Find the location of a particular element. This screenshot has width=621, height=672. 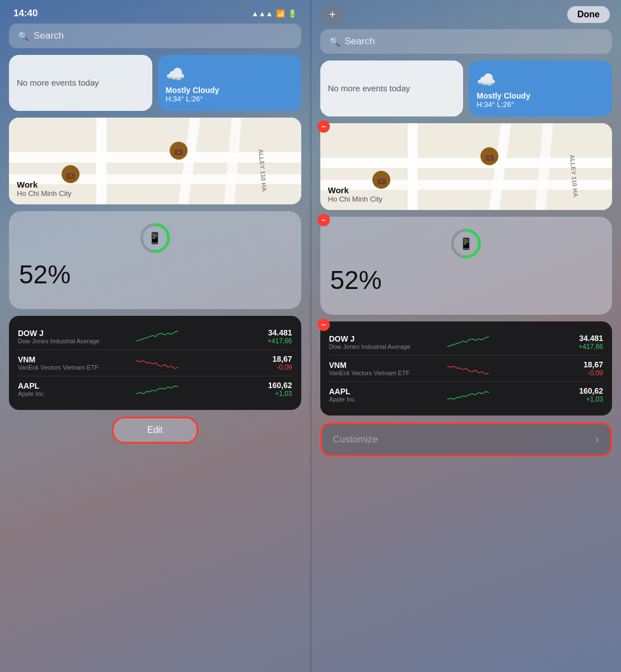

map-widget-left: 💼 💼 Work Ho Chi Minh City ALLEY 110 HA is located at coordinates (155, 161).